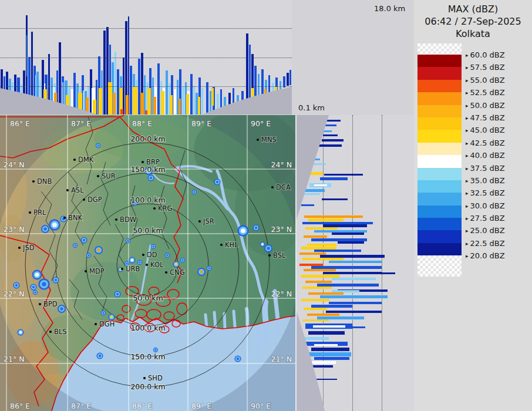  I want to click on station-label: DGH, so click(107, 324).